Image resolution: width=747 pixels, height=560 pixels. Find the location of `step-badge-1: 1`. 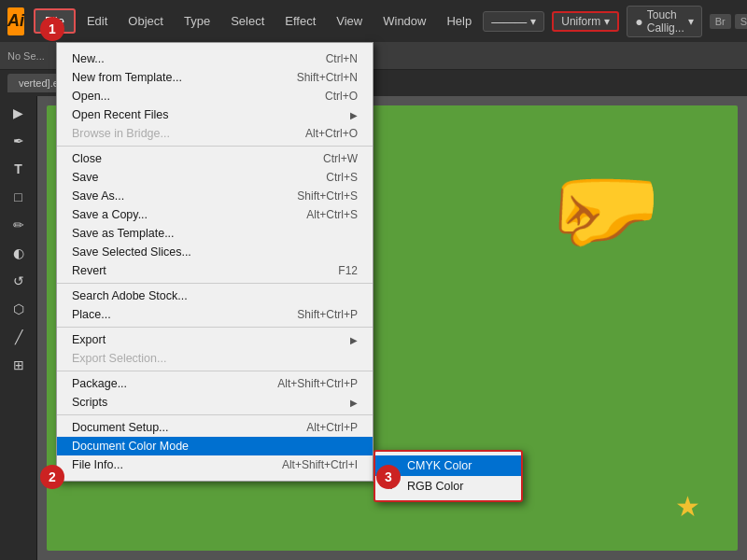

step-badge-1: 1 is located at coordinates (52, 29).